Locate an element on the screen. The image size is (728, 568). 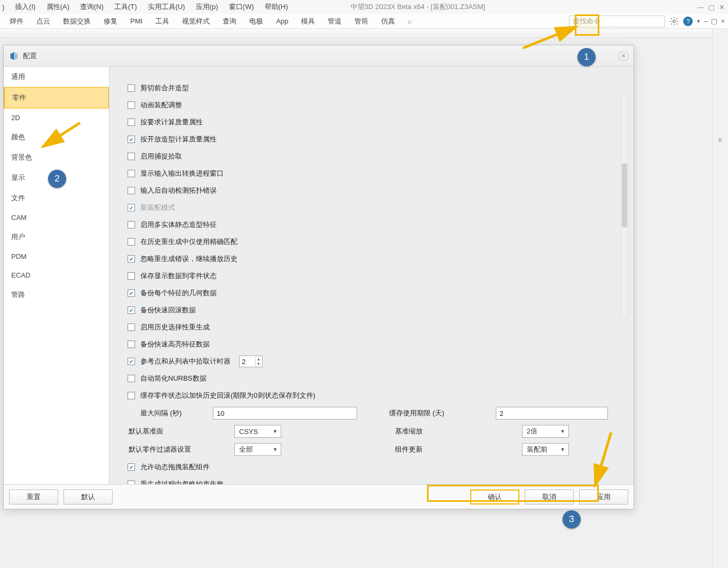
label: 备份快速回滚数据 is located at coordinates (168, 310).